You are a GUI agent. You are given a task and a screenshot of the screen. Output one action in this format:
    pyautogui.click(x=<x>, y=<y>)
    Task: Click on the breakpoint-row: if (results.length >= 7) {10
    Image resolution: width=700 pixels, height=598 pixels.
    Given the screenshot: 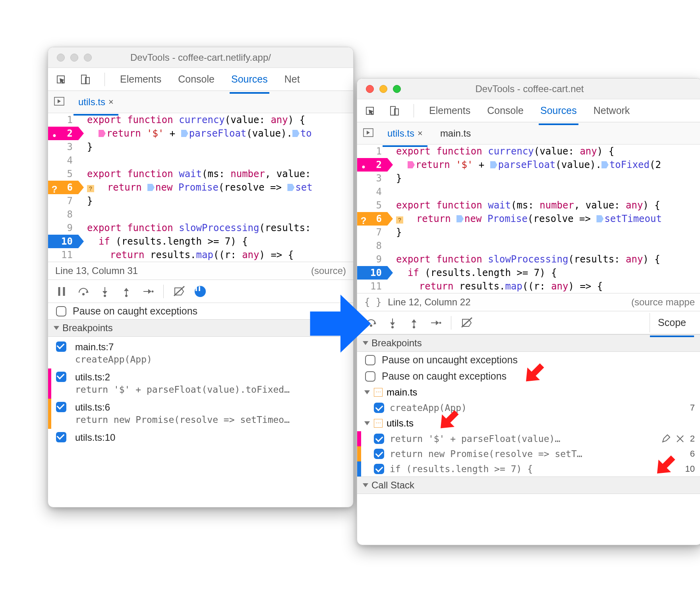 What is the action you would take?
    pyautogui.click(x=528, y=469)
    